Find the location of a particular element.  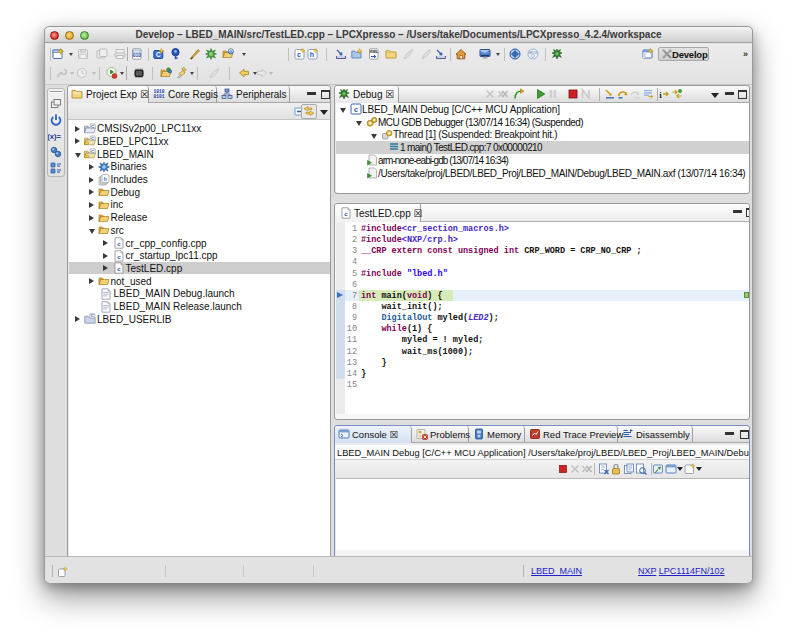

svg-text: 0101 is located at coordinates (158, 96).